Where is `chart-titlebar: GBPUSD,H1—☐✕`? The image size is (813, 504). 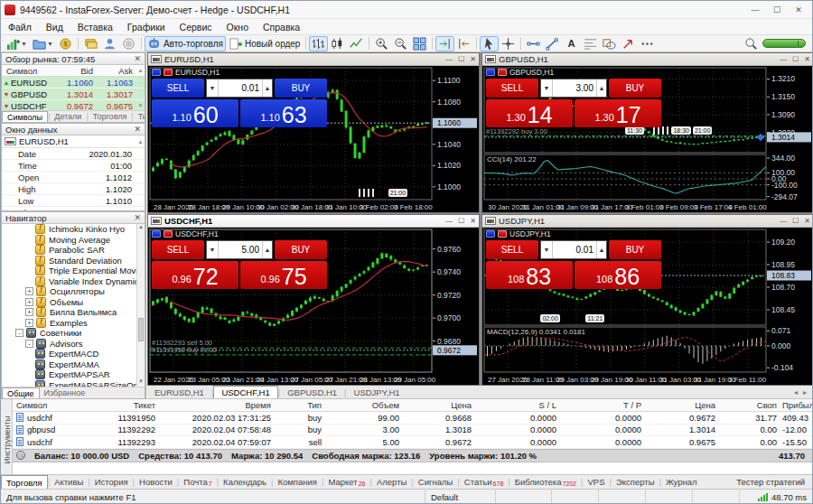
chart-titlebar: GBPUSD,H1—☐✕ is located at coordinates (648, 60).